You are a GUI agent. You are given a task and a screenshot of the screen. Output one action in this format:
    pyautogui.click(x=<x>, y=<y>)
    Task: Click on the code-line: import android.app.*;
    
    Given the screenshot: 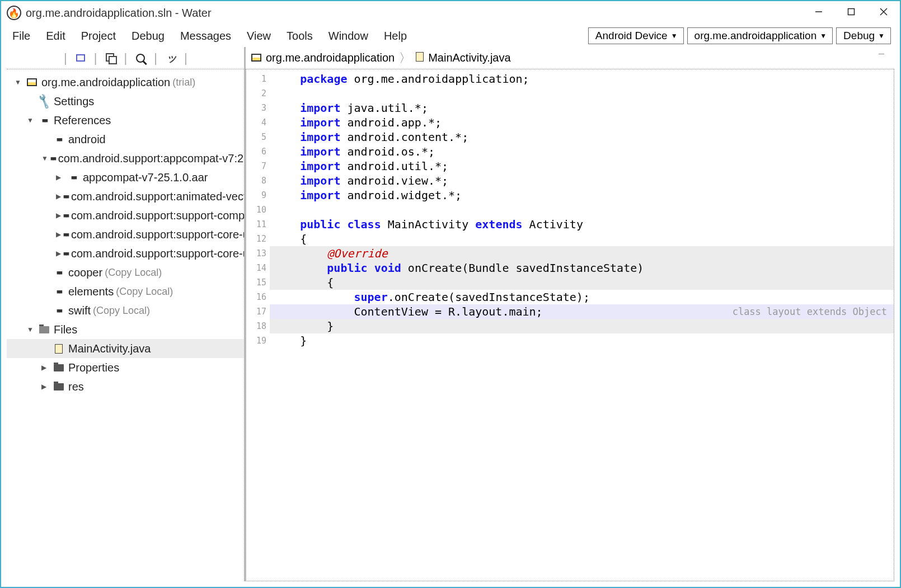 What is the action you would take?
    pyautogui.click(x=582, y=123)
    